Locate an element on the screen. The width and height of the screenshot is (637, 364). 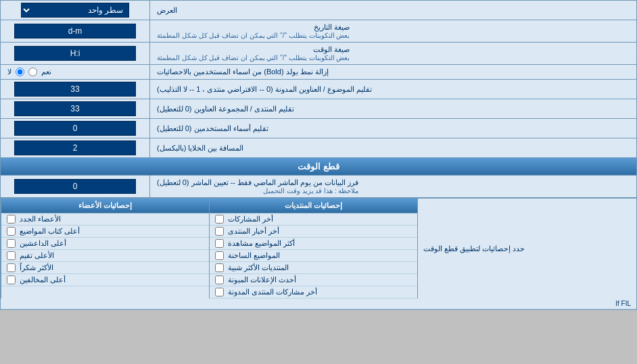
stats-forums-label-3: المواضيع الساخنة is located at coordinates (254, 255).